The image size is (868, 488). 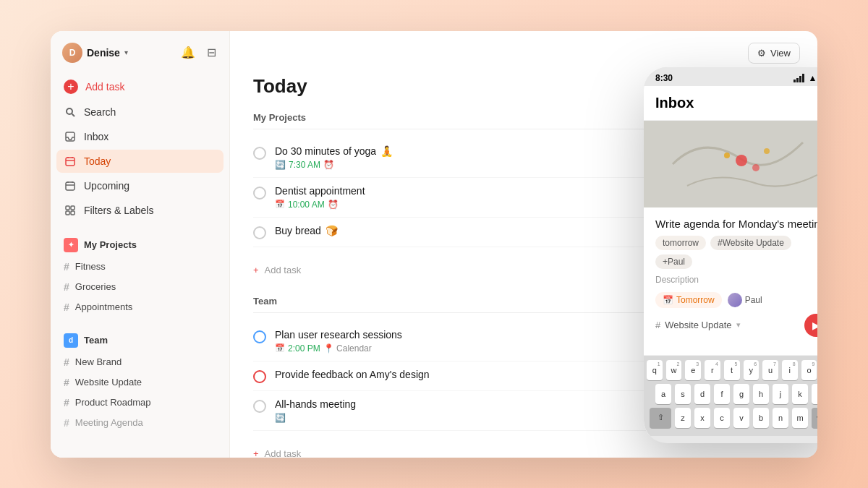 What do you see at coordinates (140, 87) in the screenshot?
I see `add-task-button: + Add task` at bounding box center [140, 87].